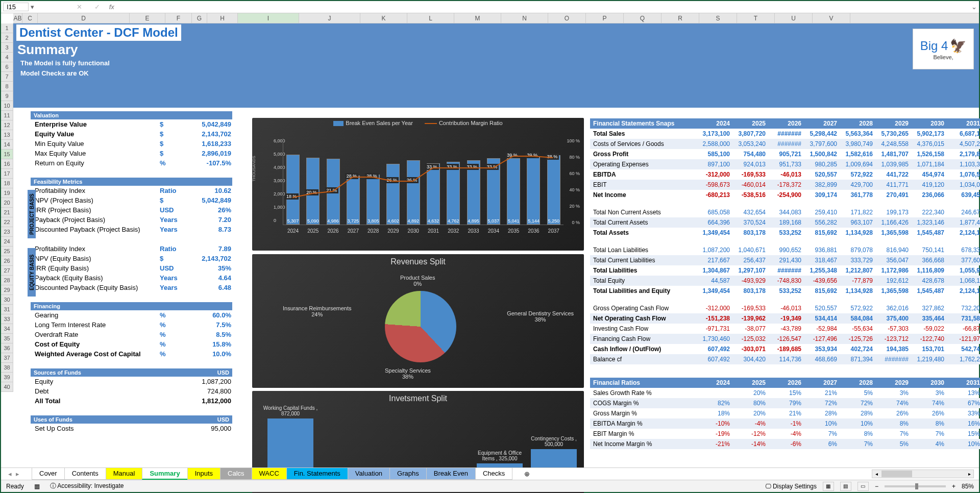 The height and width of the screenshot is (493, 980). What do you see at coordinates (680, 18) in the screenshot?
I see `col-header-R: R` at bounding box center [680, 18].